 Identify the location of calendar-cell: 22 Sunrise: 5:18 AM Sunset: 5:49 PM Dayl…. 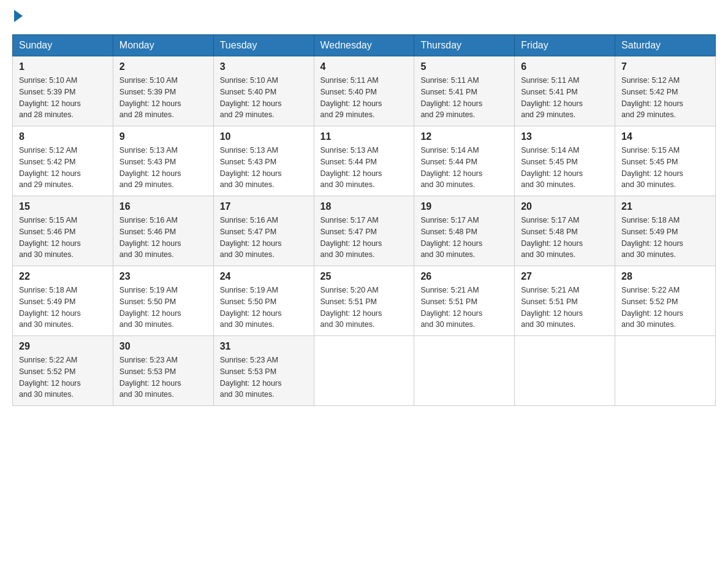
(63, 301).